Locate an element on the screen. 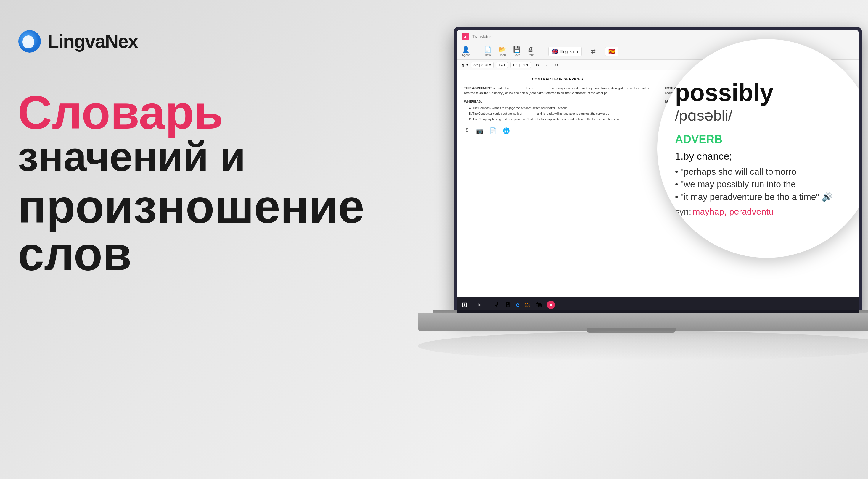 The width and height of the screenshot is (868, 479). taskbar-icons: 🎙 🖥 e 🗂 🛍 ● is located at coordinates (524, 305).